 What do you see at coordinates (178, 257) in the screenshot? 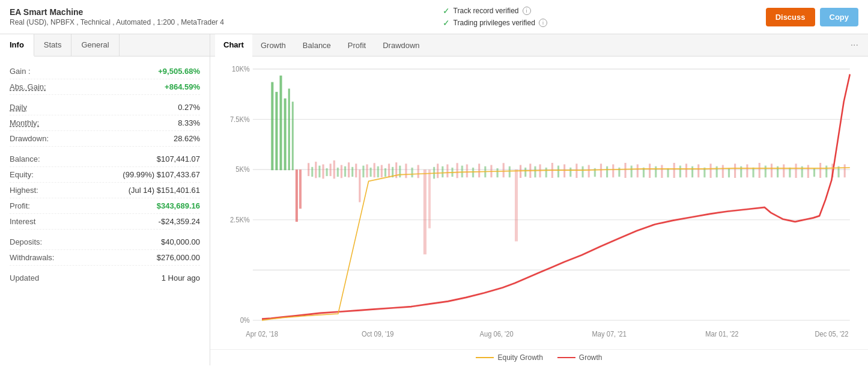
I see `value-withdrawals: $276,000.00` at bounding box center [178, 257].